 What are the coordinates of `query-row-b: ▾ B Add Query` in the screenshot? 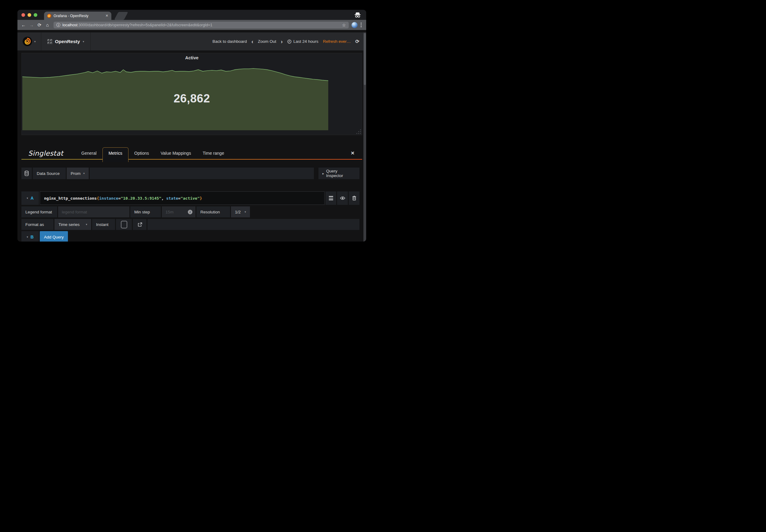 It's located at (190, 236).